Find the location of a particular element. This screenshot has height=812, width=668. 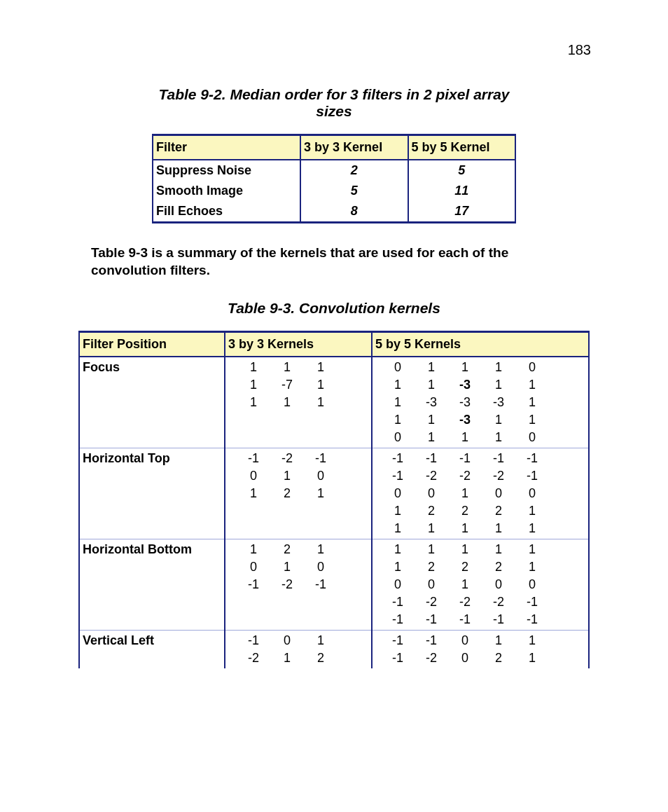

t92-header-filter: Filter is located at coordinates (227, 148).